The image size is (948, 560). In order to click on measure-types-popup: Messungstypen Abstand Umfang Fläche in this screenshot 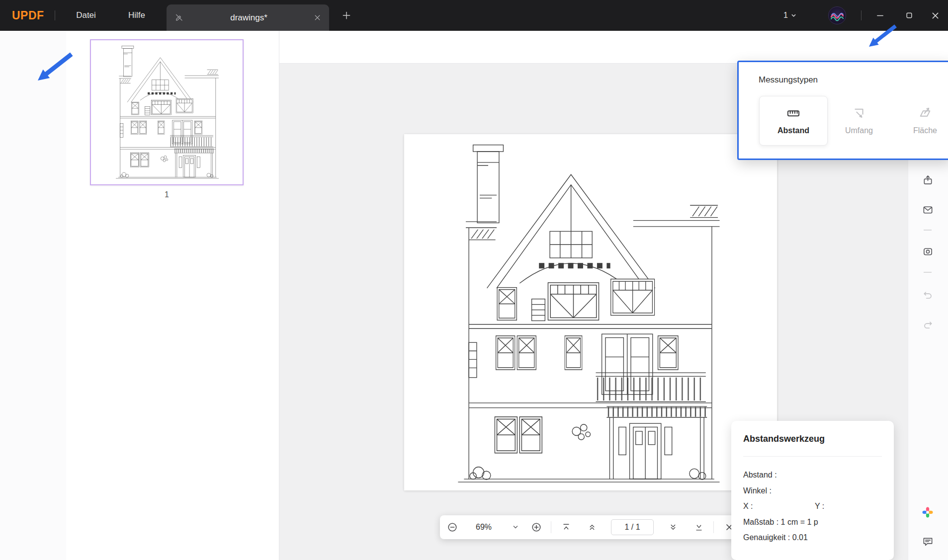, I will do `click(843, 110)`.